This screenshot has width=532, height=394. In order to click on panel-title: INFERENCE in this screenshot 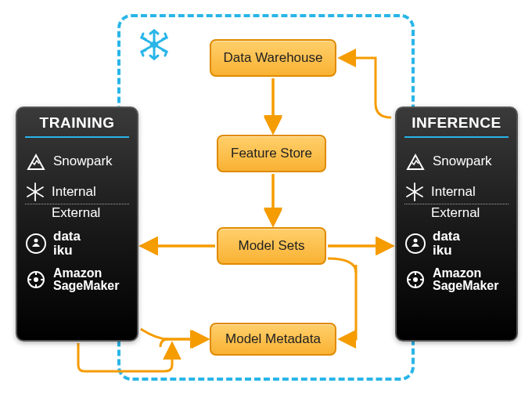, I will do `click(457, 126)`.